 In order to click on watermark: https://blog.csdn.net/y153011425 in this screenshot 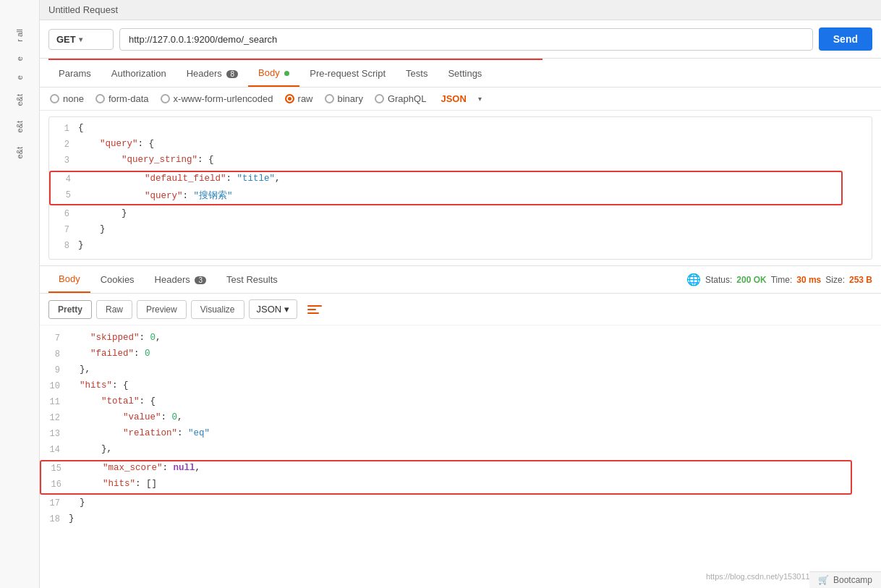, I will do `click(765, 576)`.